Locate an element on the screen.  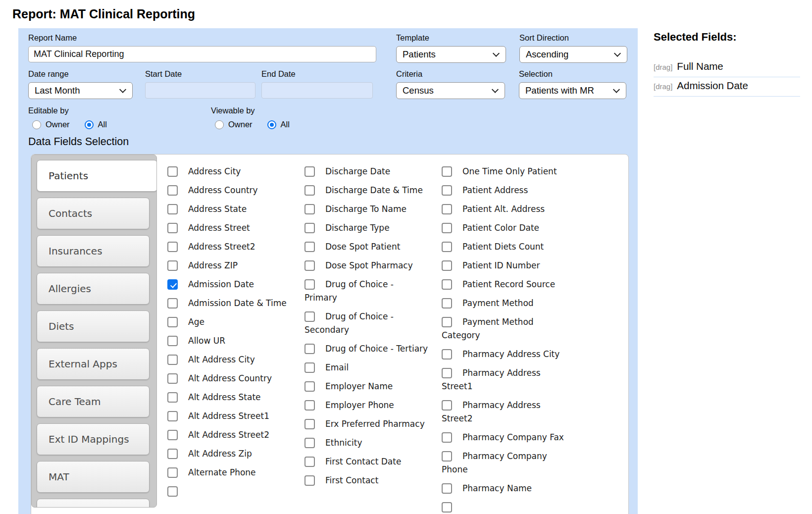
template-select: Patients is located at coordinates (451, 54).